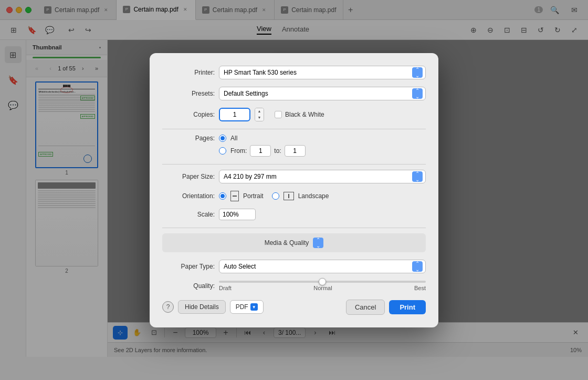 The height and width of the screenshot is (380, 588). I want to click on quality-thumb, so click(322, 282).